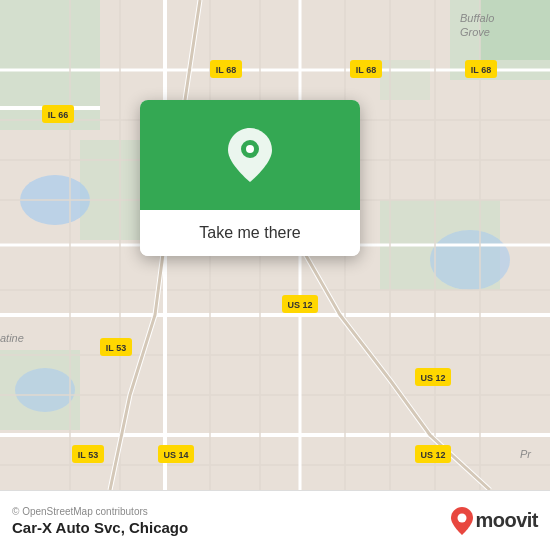 The image size is (550, 550). Describe the element at coordinates (275, 520) in the screenshot. I see `bottom-bar: © OpenStreetMap contributors Car-X Auto …` at that location.